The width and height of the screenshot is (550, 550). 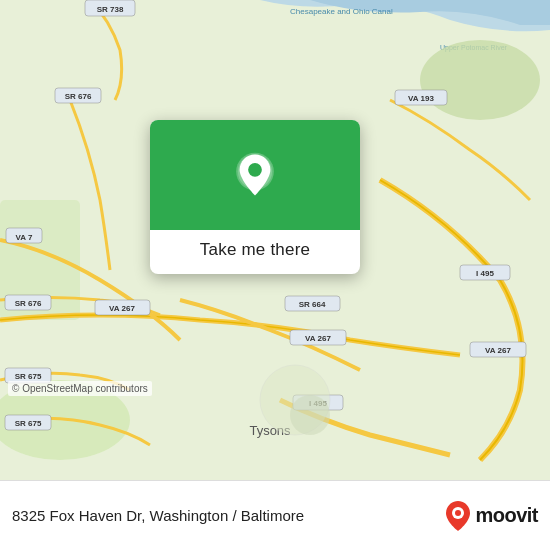 What do you see at coordinates (506, 516) in the screenshot?
I see `moovit-brand-text: moovit` at bounding box center [506, 516].